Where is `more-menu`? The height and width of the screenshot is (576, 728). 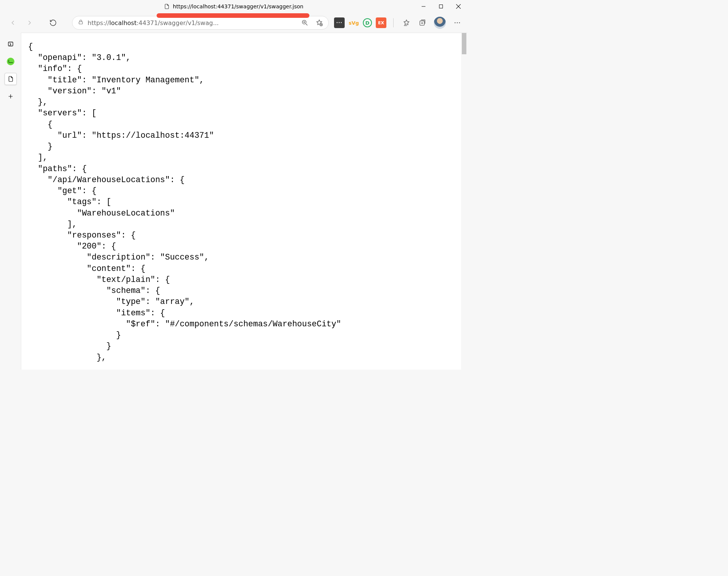
more-menu is located at coordinates (457, 23).